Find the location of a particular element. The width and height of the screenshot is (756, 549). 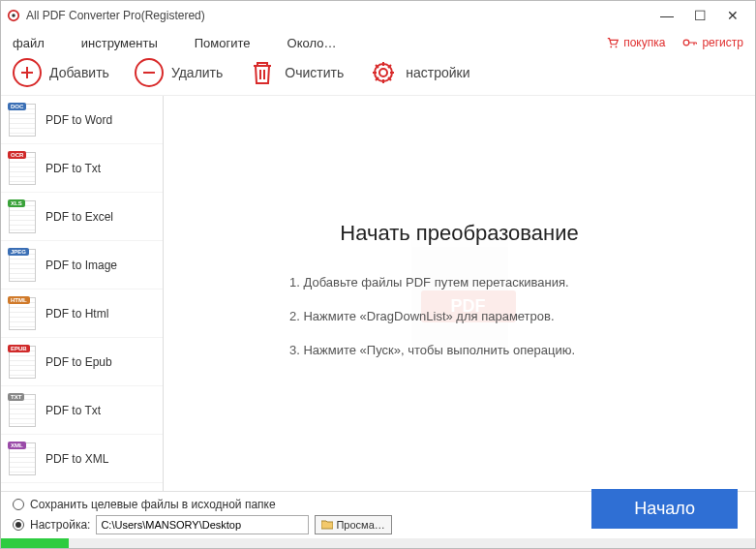

clear-label: Очистить is located at coordinates (314, 73).